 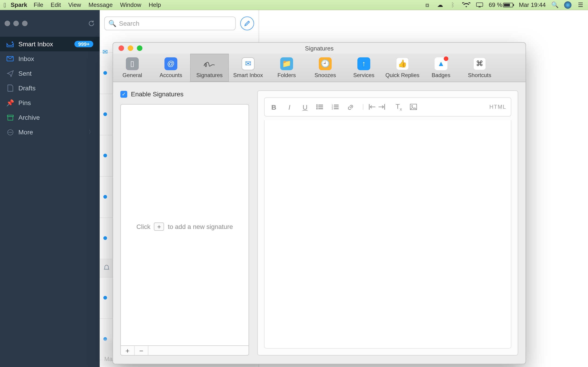 What do you see at coordinates (171, 67) in the screenshot?
I see `tab-accounts: @Accounts` at bounding box center [171, 67].